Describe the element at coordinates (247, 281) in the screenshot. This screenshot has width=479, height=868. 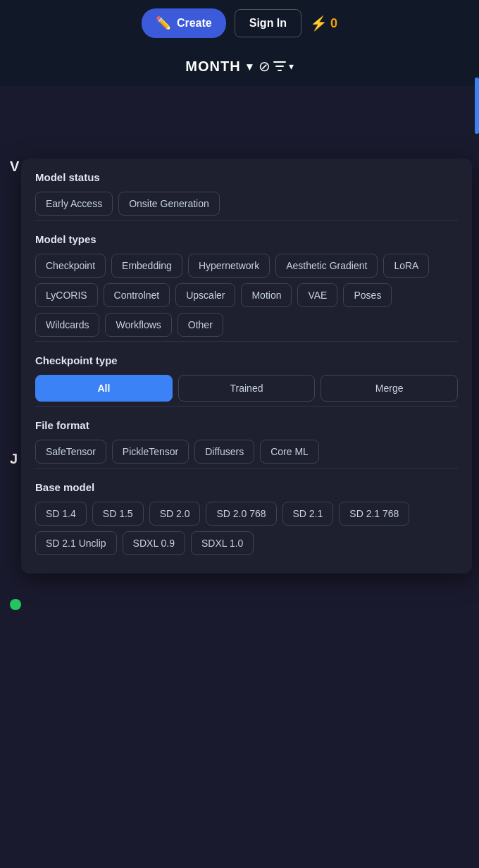
I see `model-types-section: Model types Checkpoint Embedding Hyperne…` at that location.